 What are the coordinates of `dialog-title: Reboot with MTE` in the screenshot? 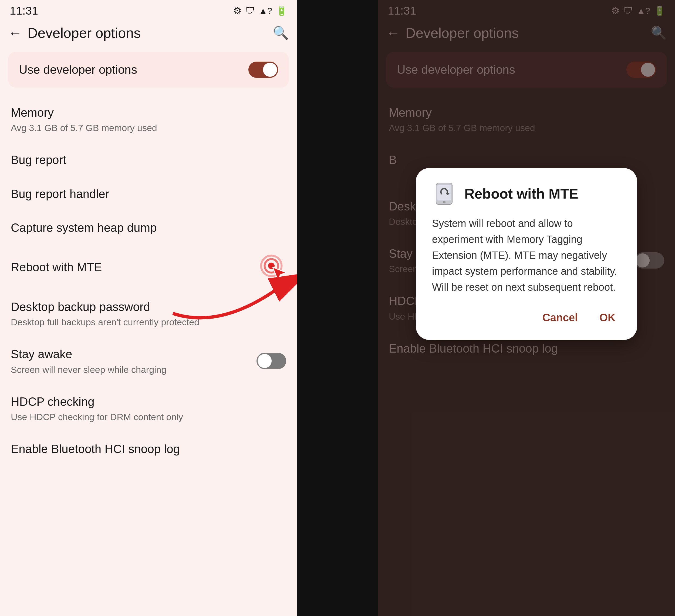 It's located at (521, 194).